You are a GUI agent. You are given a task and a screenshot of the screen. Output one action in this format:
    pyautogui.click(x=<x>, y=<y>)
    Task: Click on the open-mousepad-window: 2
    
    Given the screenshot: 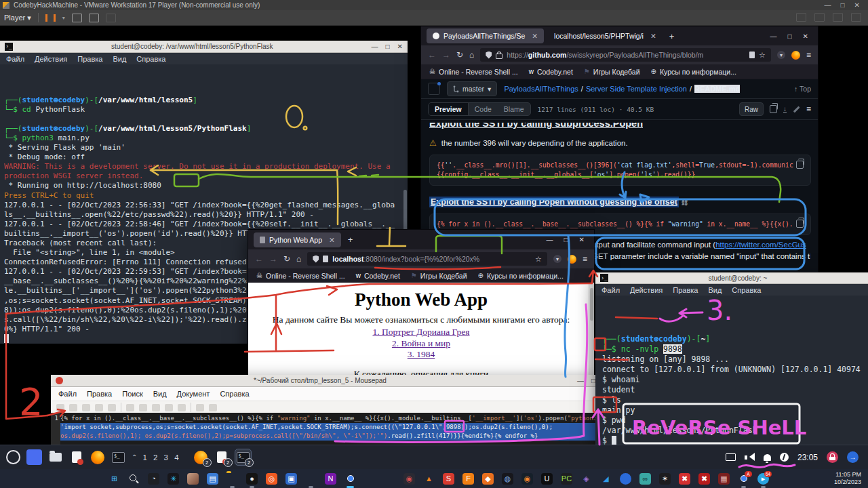 What is the action you would take?
    pyautogui.click(x=222, y=457)
    